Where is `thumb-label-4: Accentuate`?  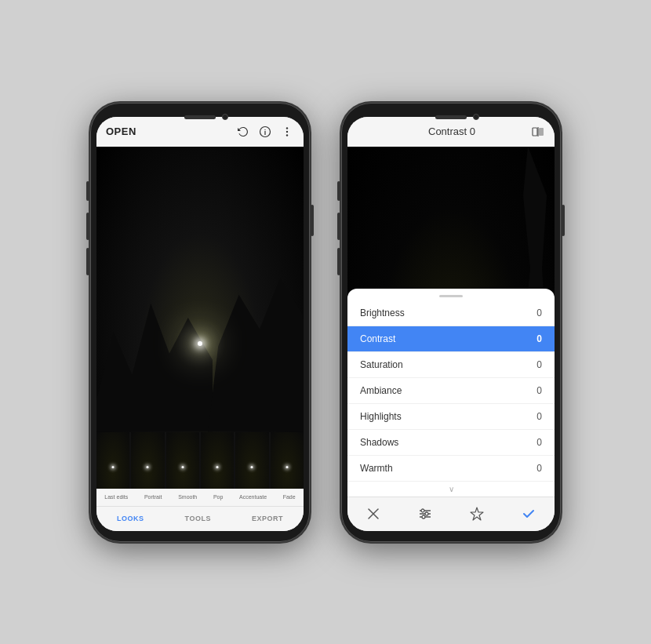 thumb-label-4: Accentuate is located at coordinates (253, 497).